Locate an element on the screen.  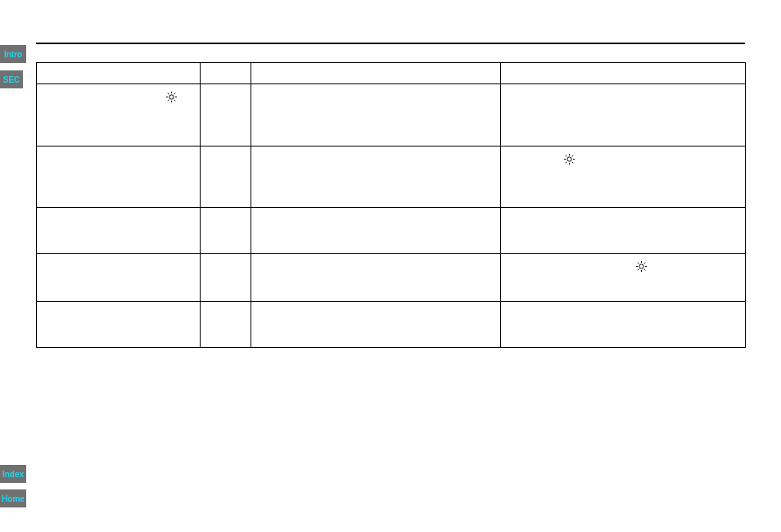
nav-index: Index is located at coordinates (13, 474).